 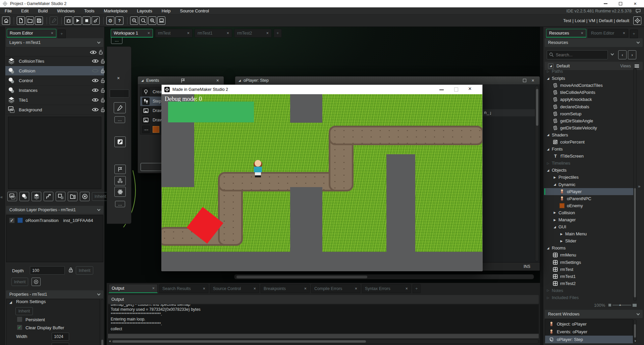 I want to click on tree-item-rooms: ◢Rooms, so click(x=589, y=248).